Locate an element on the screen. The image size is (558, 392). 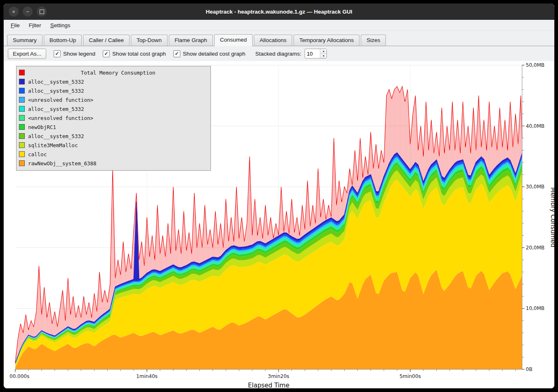
tab-allocations: Allocations is located at coordinates (273, 40).